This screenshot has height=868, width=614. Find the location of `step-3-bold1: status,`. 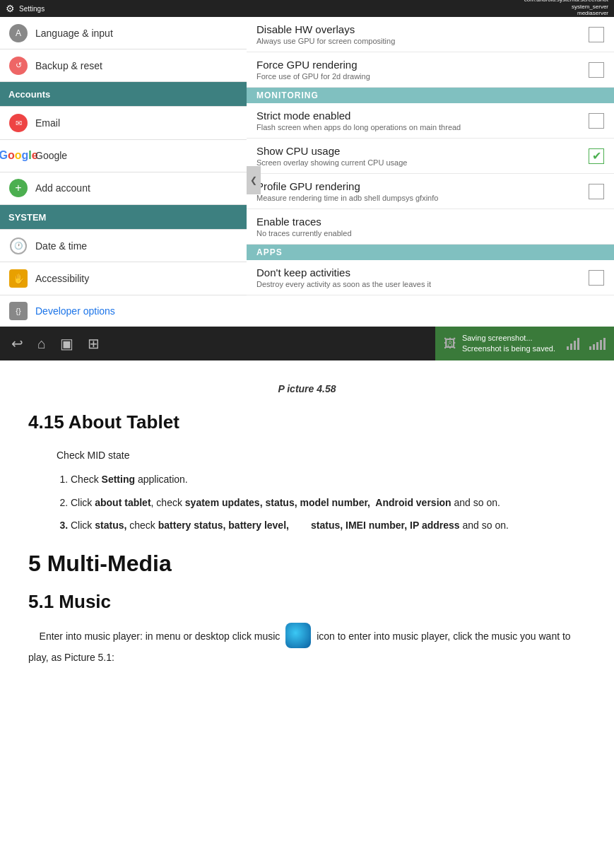

step-3-bold1: status, is located at coordinates (110, 525).